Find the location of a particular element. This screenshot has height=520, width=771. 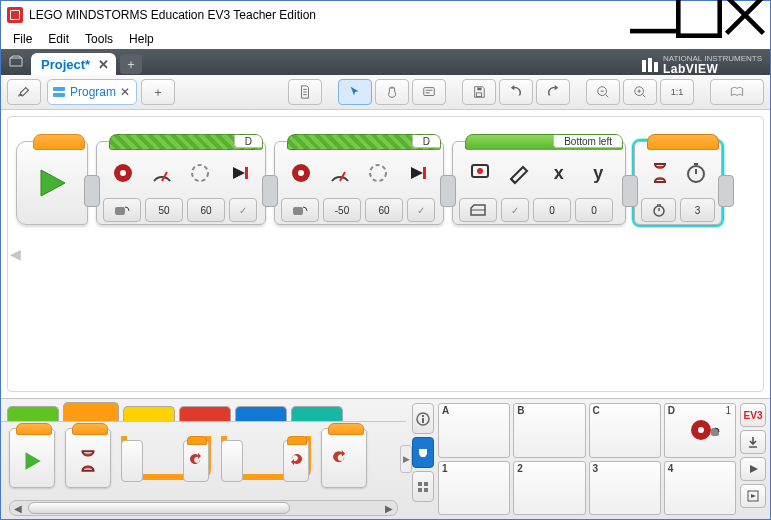

power-icon is located at coordinates (162, 173).